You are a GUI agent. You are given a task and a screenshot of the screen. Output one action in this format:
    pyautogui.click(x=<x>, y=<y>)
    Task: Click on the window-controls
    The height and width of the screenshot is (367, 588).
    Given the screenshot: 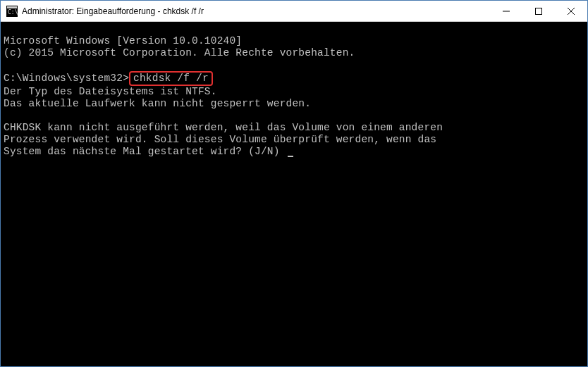 What is the action you would take?
    pyautogui.click(x=539, y=11)
    